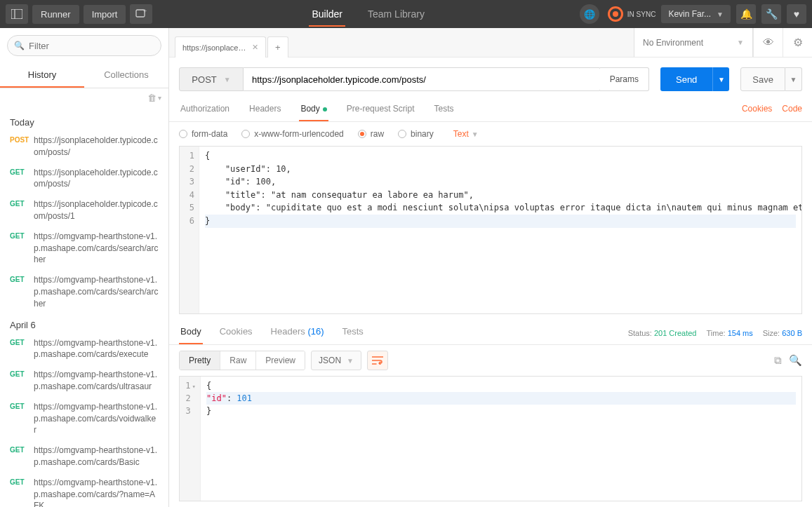  I want to click on response-tab-cookies: Cookies, so click(236, 332).